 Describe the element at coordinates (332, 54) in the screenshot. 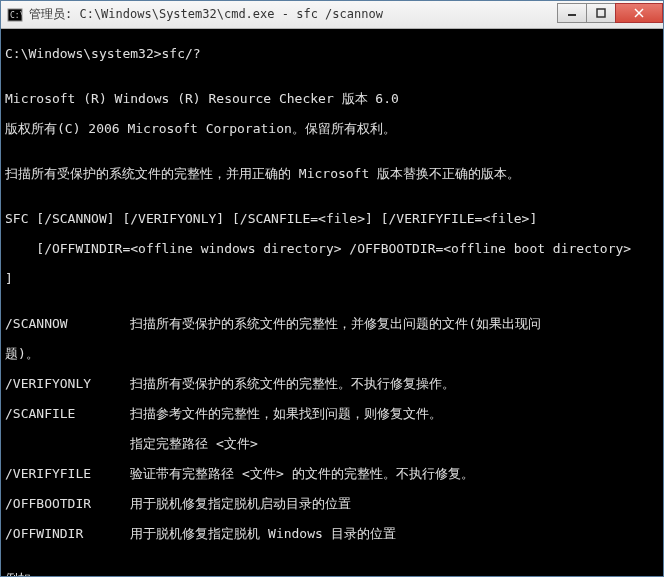

I see `prompt-line: C:\Windows\system32>sfc/?` at that location.